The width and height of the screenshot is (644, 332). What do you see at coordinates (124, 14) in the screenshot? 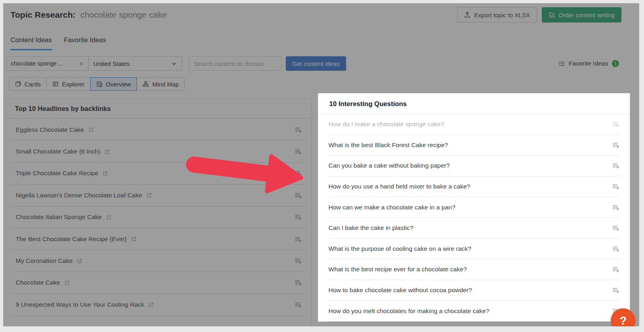
I see `page-title-topic: chocolate sponge cake` at bounding box center [124, 14].